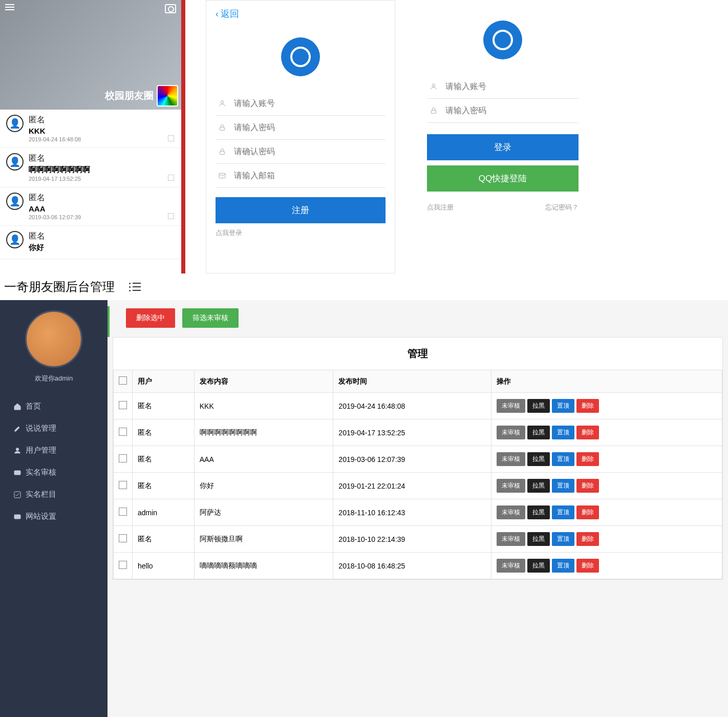 The width and height of the screenshot is (728, 717). I want to click on cell-time: 2018-10-08 16:48:25, so click(412, 566).